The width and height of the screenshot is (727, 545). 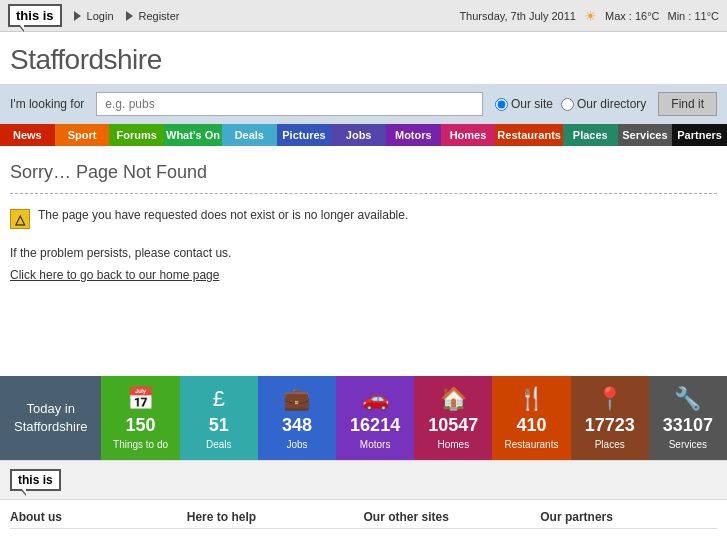 What do you see at coordinates (223, 215) in the screenshot?
I see `error-message: The page you have requested does not exi…` at bounding box center [223, 215].